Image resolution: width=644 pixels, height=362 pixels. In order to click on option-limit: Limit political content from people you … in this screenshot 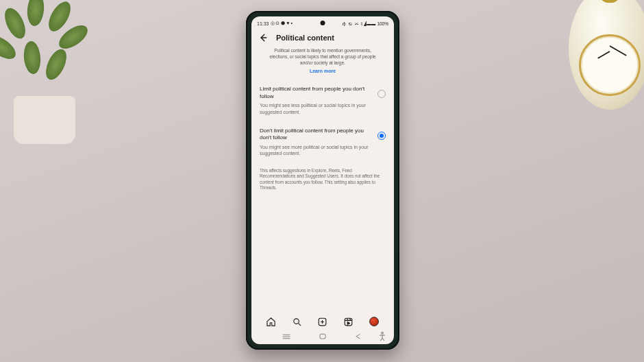, I will do `click(323, 100)`.